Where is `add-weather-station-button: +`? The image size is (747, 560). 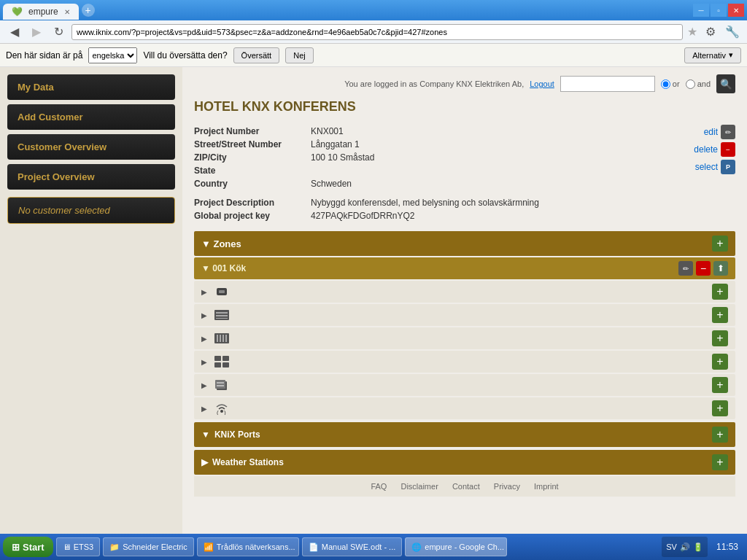
add-weather-station-button: + is located at coordinates (720, 462).